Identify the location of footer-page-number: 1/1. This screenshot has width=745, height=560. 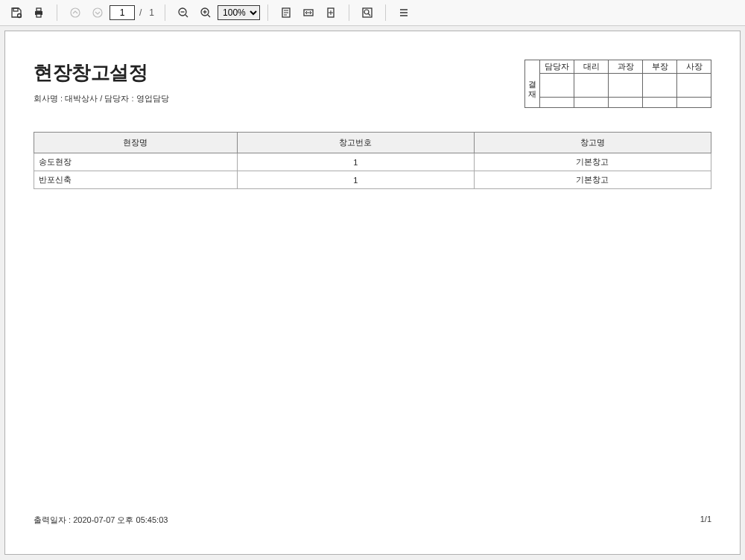
(706, 520).